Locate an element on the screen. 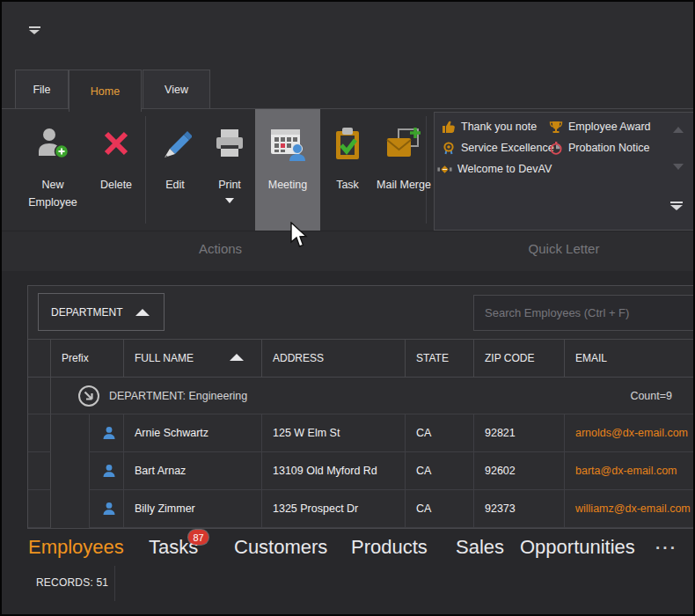 Image resolution: width=695 pixels, height=616 pixels. quick-letter-thank-you-note: Thank you note is located at coordinates (489, 127).